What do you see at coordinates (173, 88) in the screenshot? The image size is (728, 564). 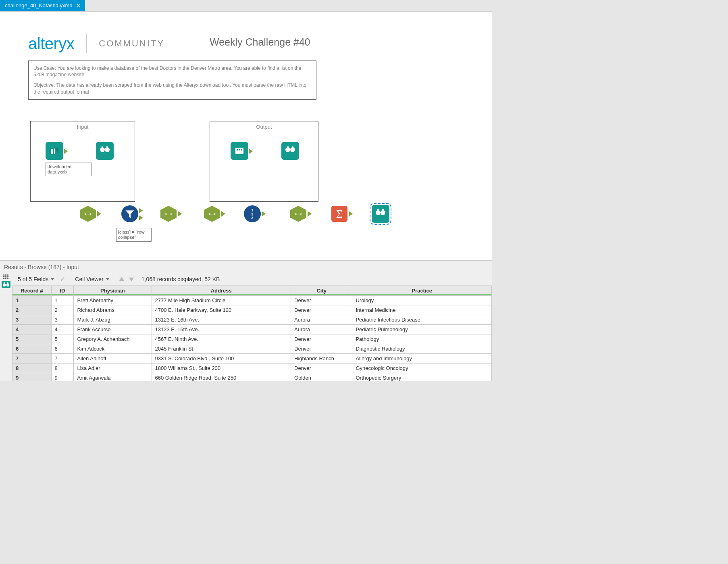 I see `objective-text: Objective: The data has already been scr…` at bounding box center [173, 88].